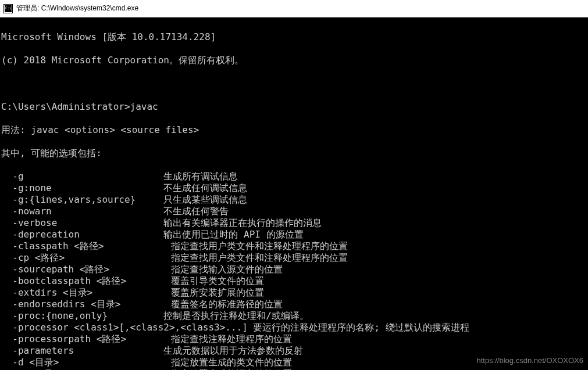 The width and height of the screenshot is (588, 370). Describe the element at coordinates (294, 9) in the screenshot. I see `window-titlebar: C:\ 管理员: C:\Windows\system32\cmd.exe` at that location.